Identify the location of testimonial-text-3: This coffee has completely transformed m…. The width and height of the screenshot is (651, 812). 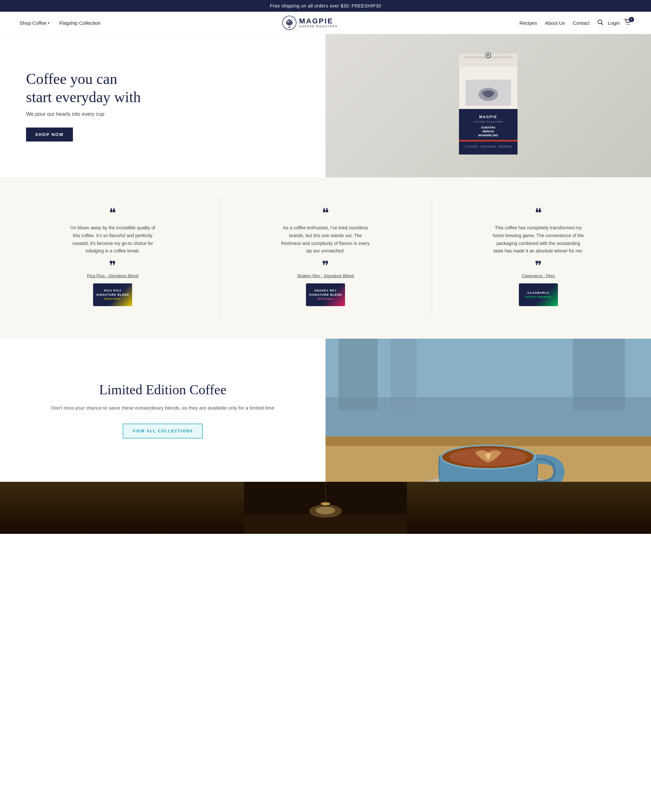
(538, 240).